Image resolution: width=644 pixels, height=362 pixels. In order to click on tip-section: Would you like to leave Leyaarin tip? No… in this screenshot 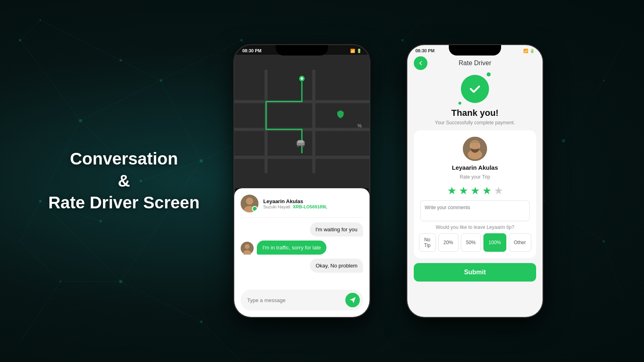, I will do `click(475, 238)`.